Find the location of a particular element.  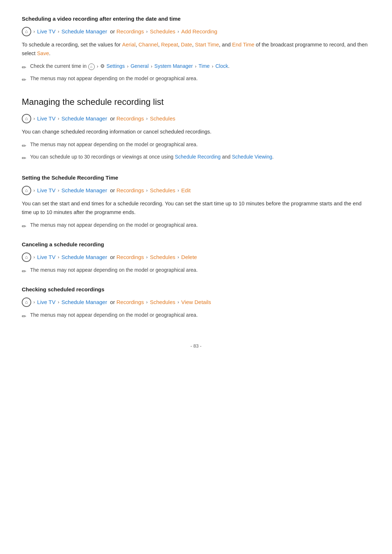

nav-schedule-manager-5: Schedule Manager is located at coordinates (84, 302).